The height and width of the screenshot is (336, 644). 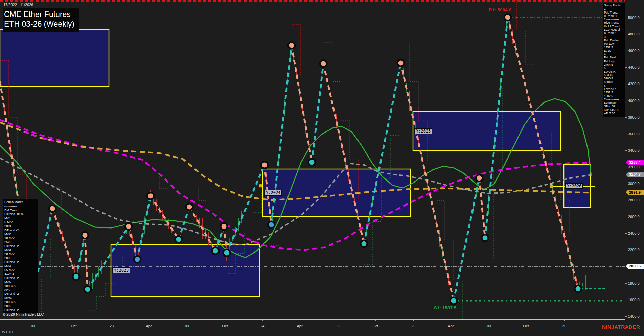 What do you see at coordinates (615, 113) in the screenshot?
I see `swing-pivots-line: AF: 7.00` at bounding box center [615, 113].